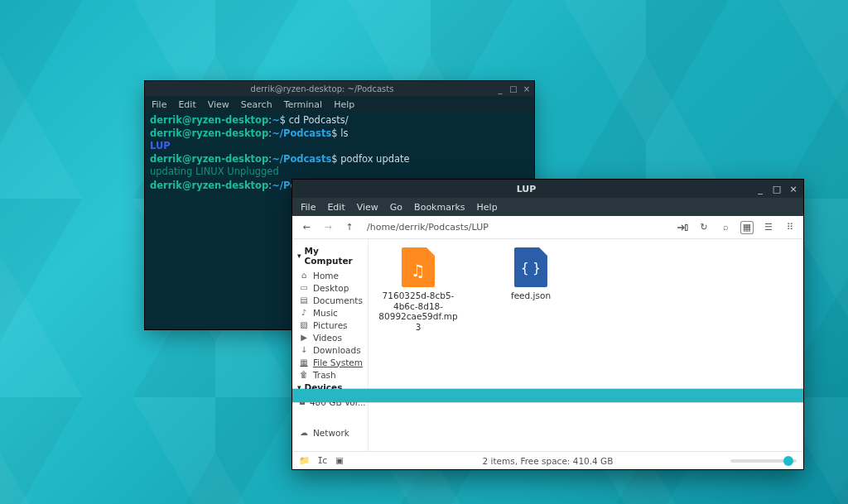 This screenshot has height=504, width=848. Describe the element at coordinates (418, 311) in the screenshot. I see `file-name: 7160325d-8cb5-4b6c-8d18-80992cae59df.mp3` at that location.